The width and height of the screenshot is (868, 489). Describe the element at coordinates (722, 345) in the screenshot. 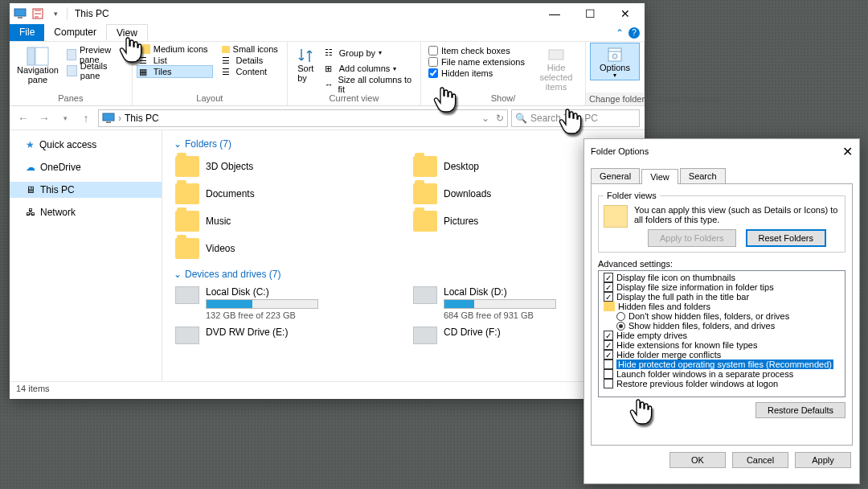

I see `advanced-setting-row: ✓Hide extensions for known file types` at that location.